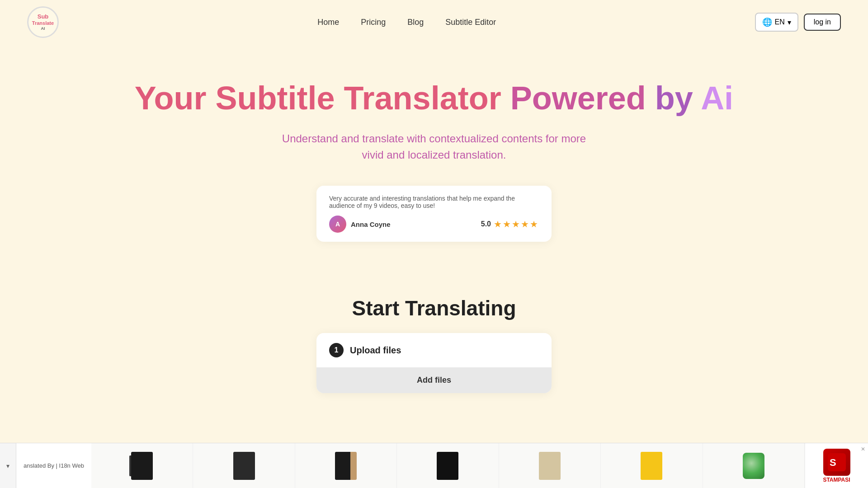  Describe the element at coordinates (780, 22) in the screenshot. I see `lang-label: EN` at that location.